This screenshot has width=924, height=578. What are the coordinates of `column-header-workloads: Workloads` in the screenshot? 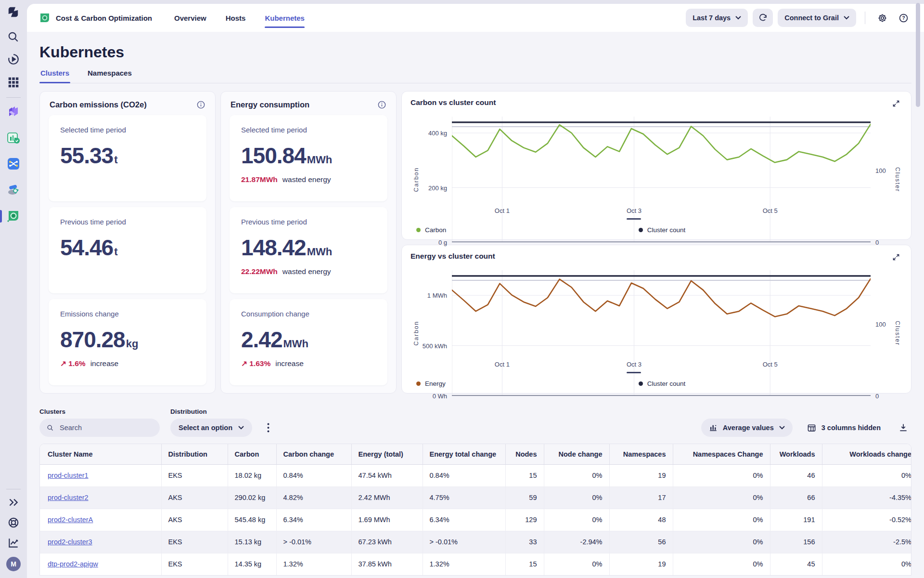 It's located at (796, 454).